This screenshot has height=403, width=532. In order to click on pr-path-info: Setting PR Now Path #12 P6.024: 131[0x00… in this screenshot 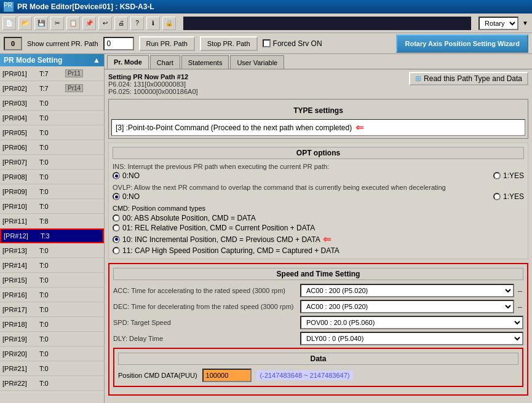, I will do `click(153, 84)`.